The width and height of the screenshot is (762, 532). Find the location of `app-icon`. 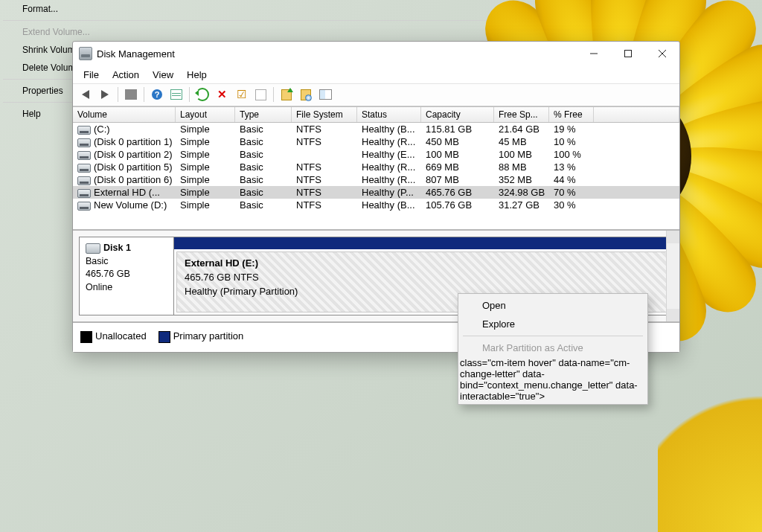

app-icon is located at coordinates (86, 54).